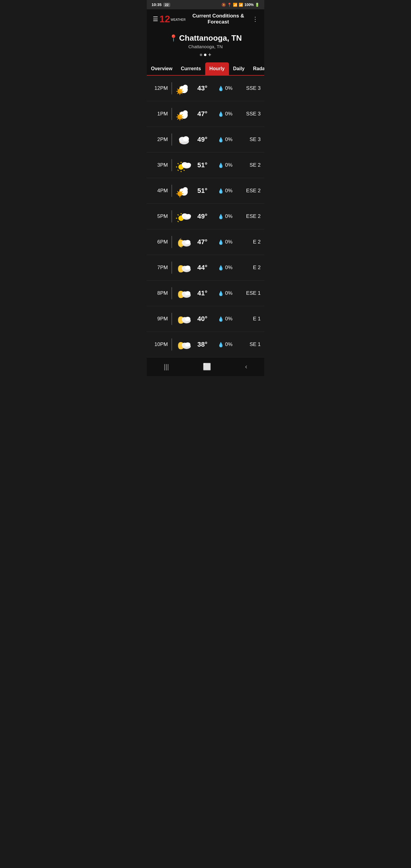  What do you see at coordinates (159, 191) in the screenshot?
I see `hour-time: 4PM` at bounding box center [159, 191].